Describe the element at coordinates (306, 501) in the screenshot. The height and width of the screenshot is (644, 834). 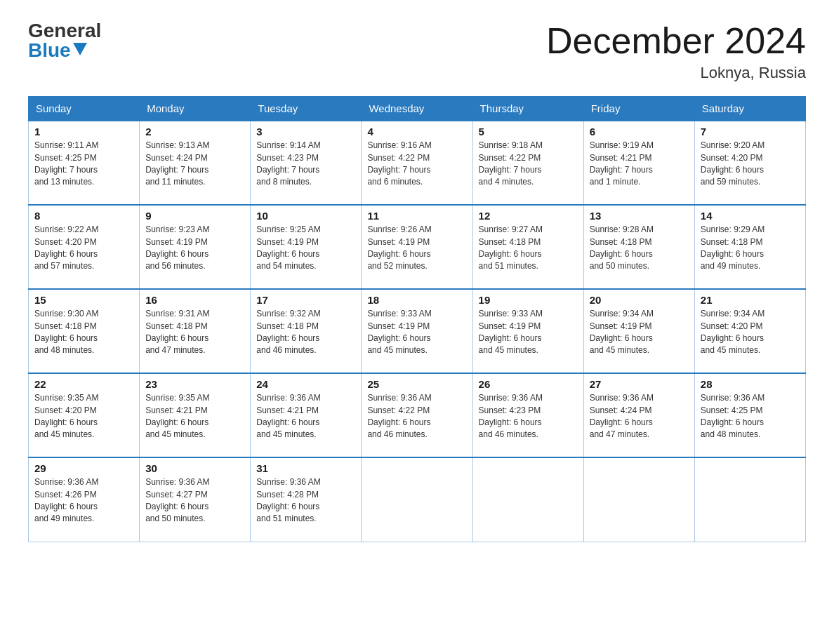
I see `day-info: Sunrise: 9:36 AMSunset: 4:28 PMDaylight:…` at that location.